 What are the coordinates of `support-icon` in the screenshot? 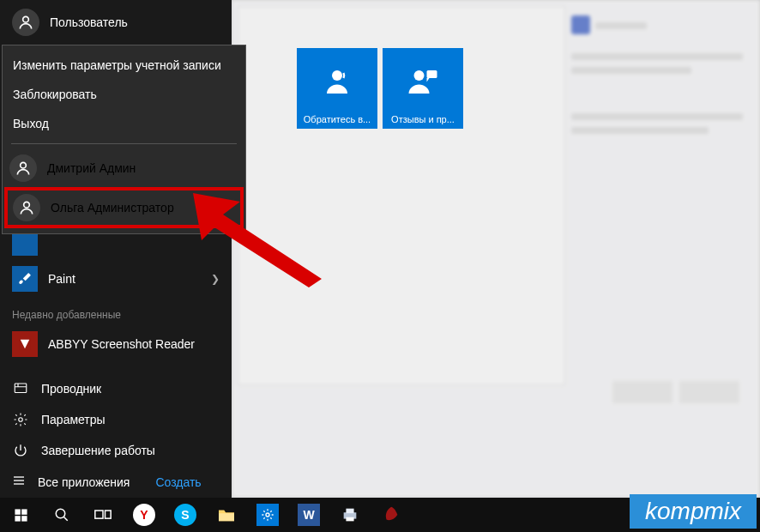 It's located at (337, 82).